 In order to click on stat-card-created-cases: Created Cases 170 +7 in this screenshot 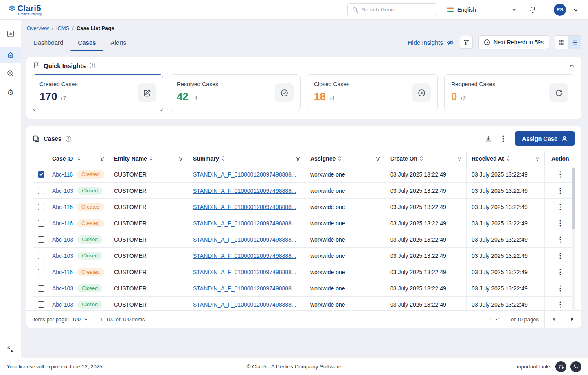, I will do `click(98, 93)`.